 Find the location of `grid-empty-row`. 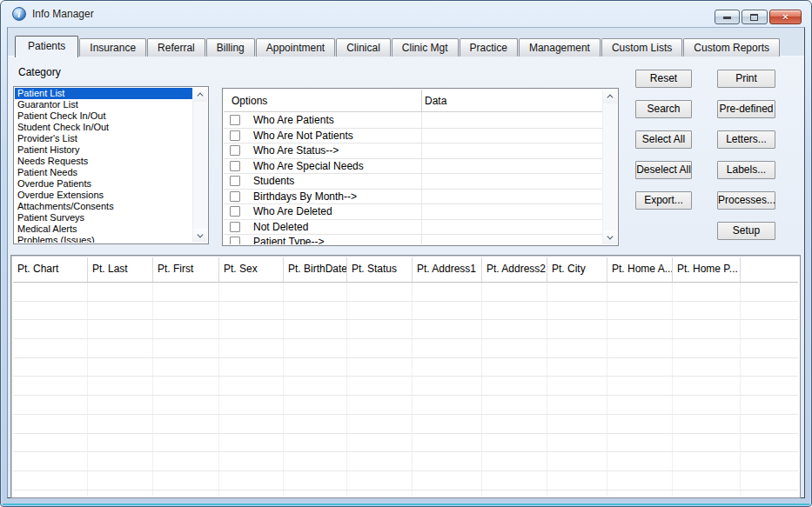

grid-empty-row is located at coordinates (406, 349).